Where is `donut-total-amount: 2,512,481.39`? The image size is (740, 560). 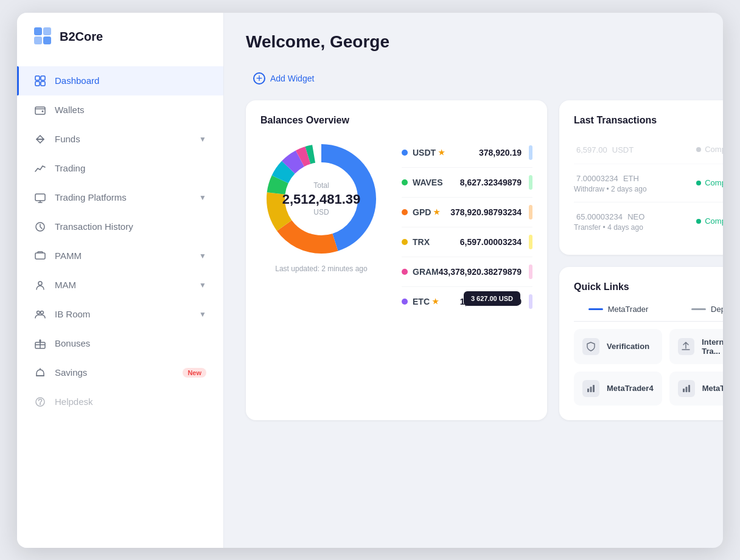
donut-total-amount: 2,512,481.39 is located at coordinates (321, 199).